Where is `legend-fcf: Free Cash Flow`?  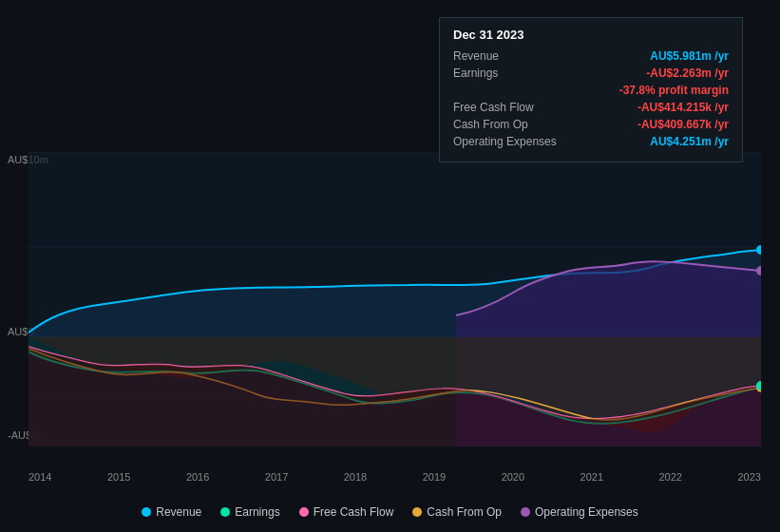
legend-fcf: Free Cash Flow is located at coordinates (347, 512).